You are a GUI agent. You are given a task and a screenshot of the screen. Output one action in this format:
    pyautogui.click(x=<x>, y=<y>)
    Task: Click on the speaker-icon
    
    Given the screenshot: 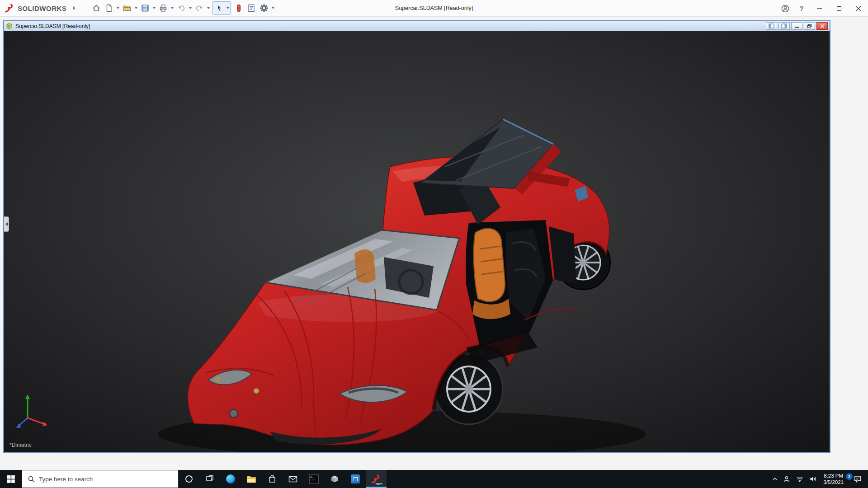 What is the action you would take?
    pyautogui.click(x=813, y=479)
    